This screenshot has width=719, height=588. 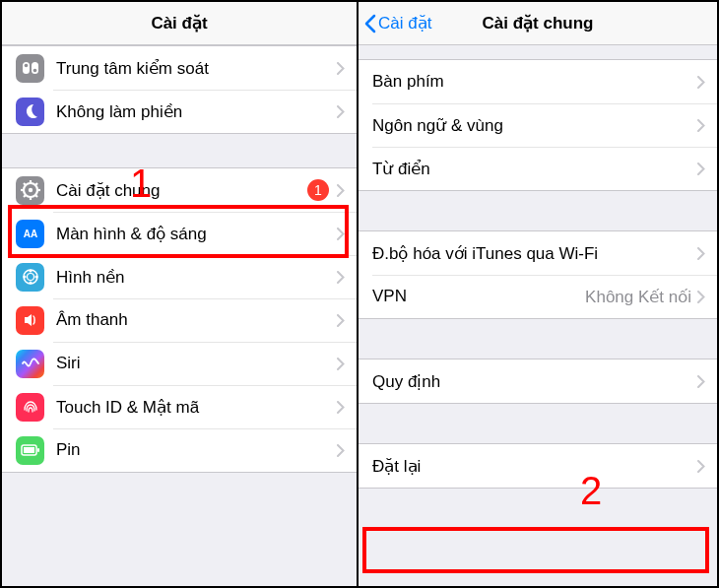 I want to click on notification-badge: 1, so click(x=318, y=190).